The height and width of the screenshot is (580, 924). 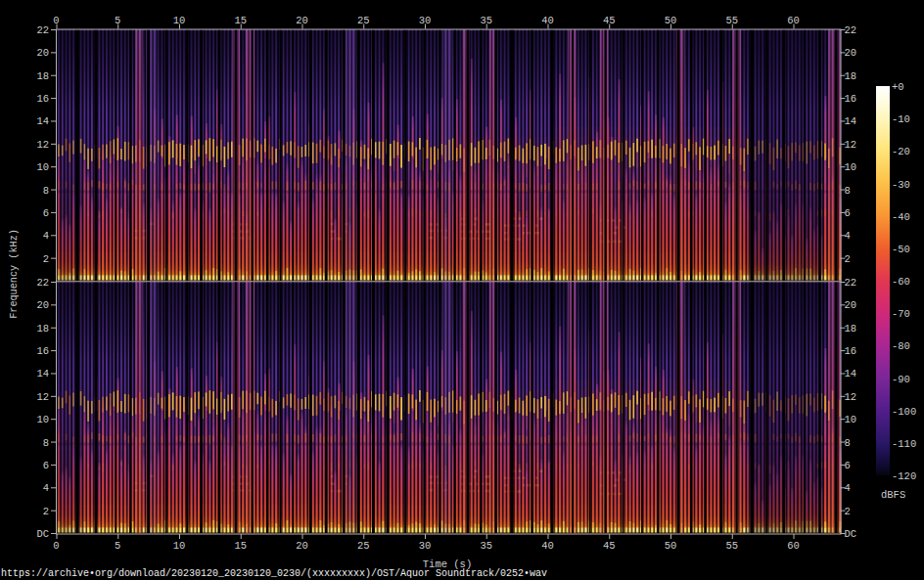 What do you see at coordinates (901, 152) in the screenshot?
I see `svg-text: -20` at bounding box center [901, 152].